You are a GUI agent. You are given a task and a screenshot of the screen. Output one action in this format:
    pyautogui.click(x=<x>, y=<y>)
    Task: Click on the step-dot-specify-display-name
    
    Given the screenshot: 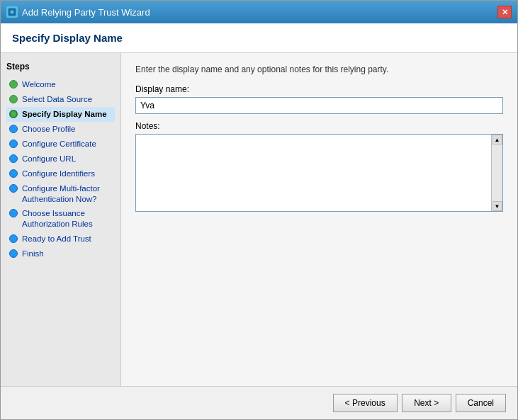 What is the action you would take?
    pyautogui.click(x=13, y=114)
    